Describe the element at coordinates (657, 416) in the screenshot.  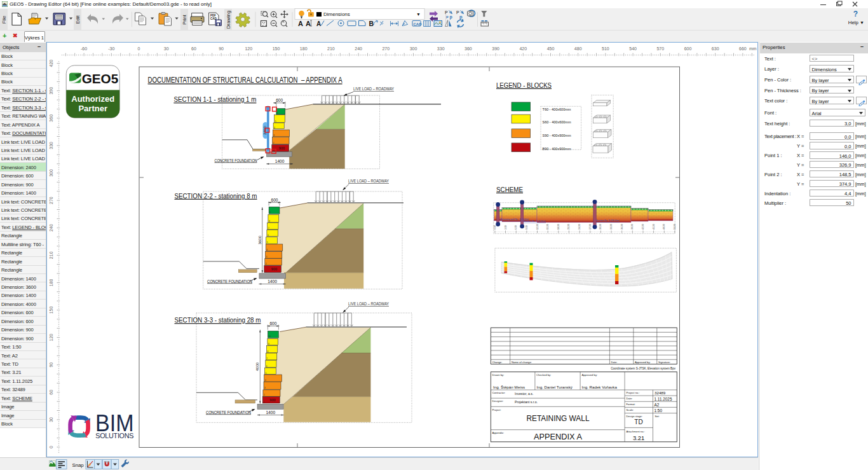
I see `svg-text: Set:` at that location.